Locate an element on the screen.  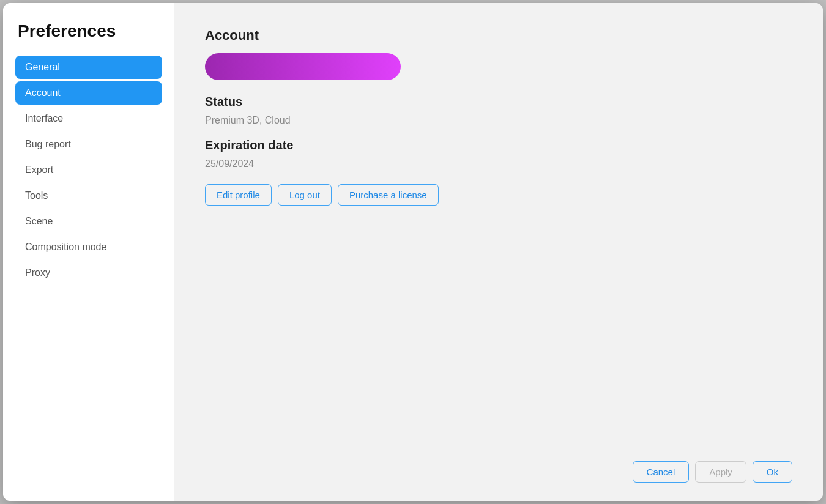
footer-buttons: Cancel Apply Ok is located at coordinates (712, 472).